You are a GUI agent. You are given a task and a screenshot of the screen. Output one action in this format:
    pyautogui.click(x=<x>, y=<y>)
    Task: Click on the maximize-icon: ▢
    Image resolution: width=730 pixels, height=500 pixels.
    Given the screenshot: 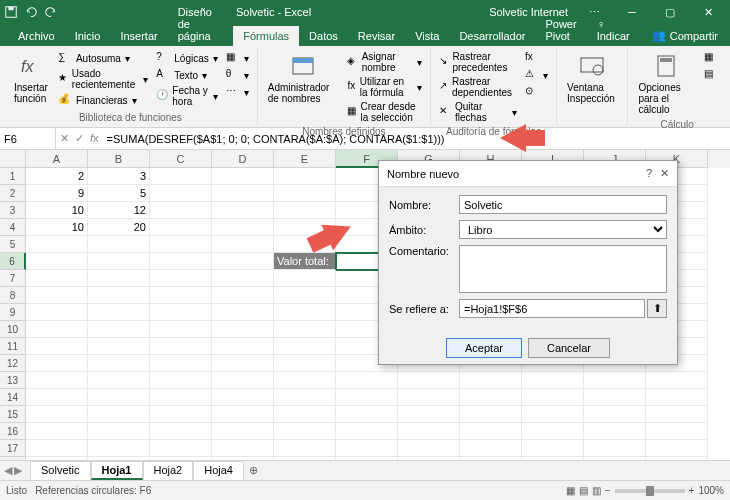 What is the action you would take?
    pyautogui.click(x=670, y=12)
    